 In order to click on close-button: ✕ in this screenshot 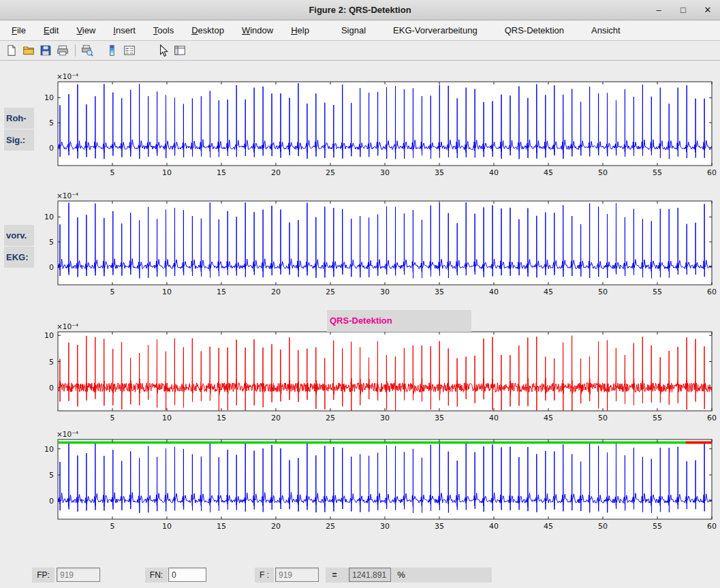, I will do `click(708, 10)`.